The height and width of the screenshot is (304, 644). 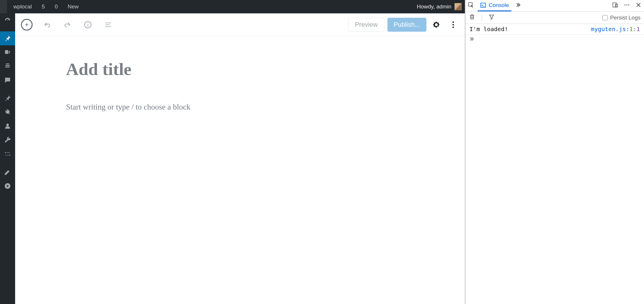 What do you see at coordinates (638, 6) in the screenshot?
I see `devtools-close-button` at bounding box center [638, 6].